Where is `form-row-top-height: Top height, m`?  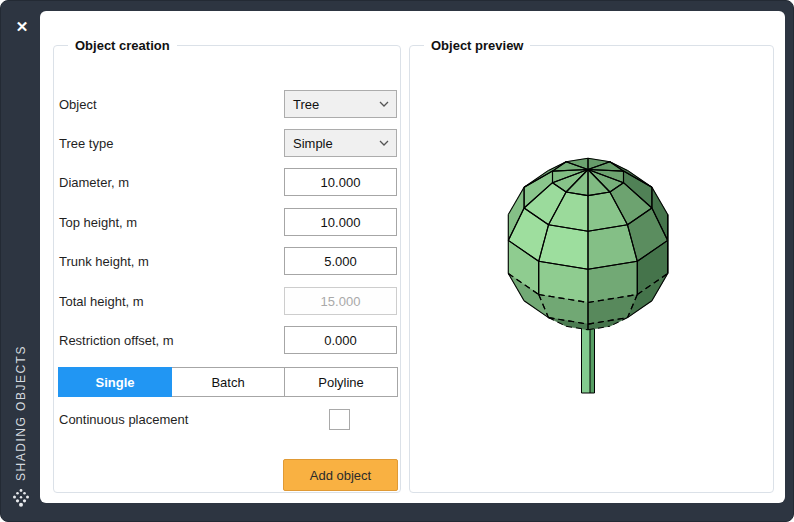 form-row-top-height: Top height, m is located at coordinates (228, 222).